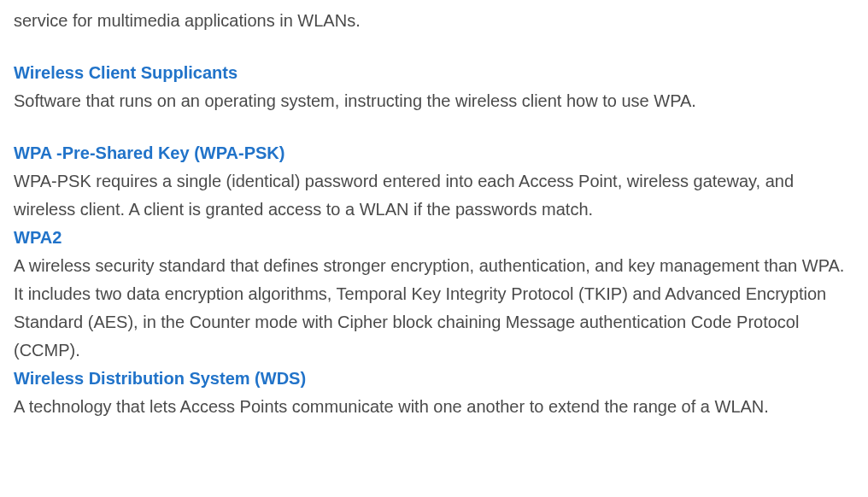 The image size is (868, 497). I want to click on partial-definition-top: service for multimedia applications in W…, so click(434, 20).